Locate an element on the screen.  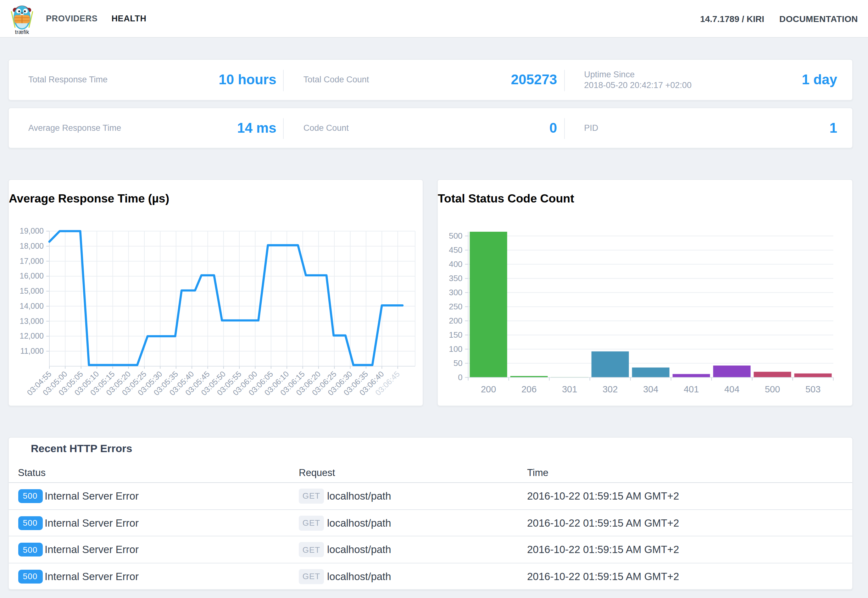
svg-text: 401 is located at coordinates (691, 389).